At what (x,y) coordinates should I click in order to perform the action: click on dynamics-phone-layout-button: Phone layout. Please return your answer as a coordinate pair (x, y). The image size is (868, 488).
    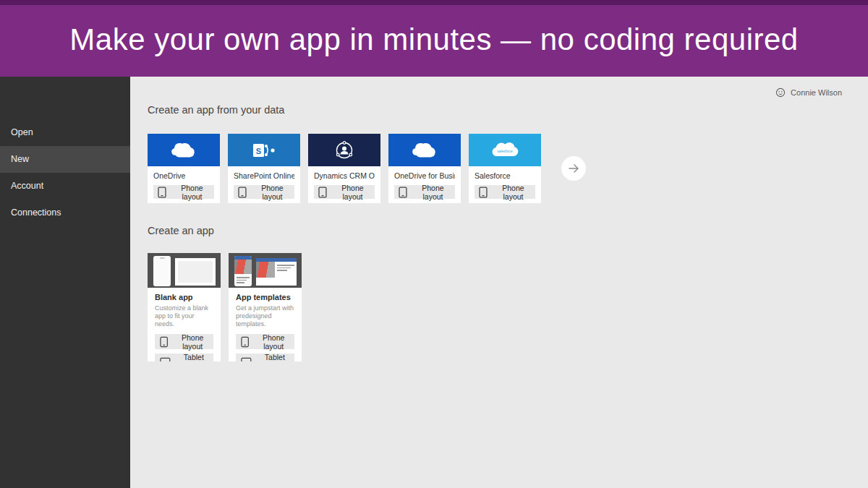
    Looking at the image, I should click on (344, 192).